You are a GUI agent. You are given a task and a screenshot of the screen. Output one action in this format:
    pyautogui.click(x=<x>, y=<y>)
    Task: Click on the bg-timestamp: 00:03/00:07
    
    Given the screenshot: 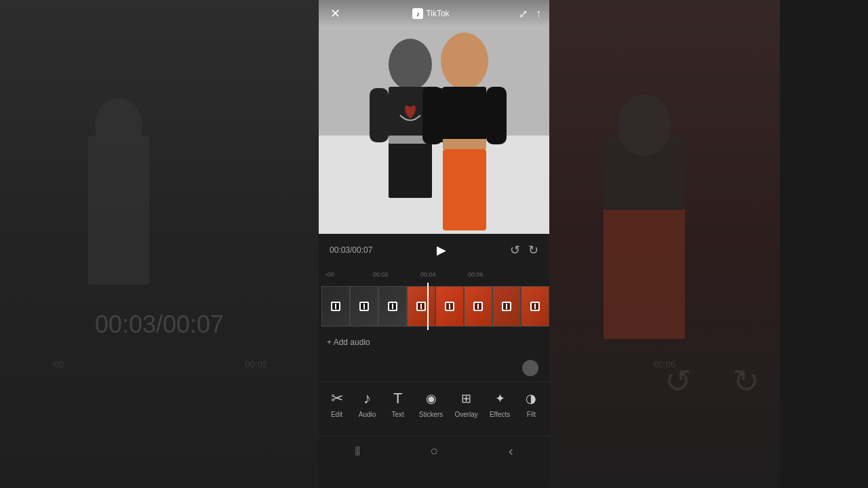 What is the action you would take?
    pyautogui.click(x=159, y=325)
    